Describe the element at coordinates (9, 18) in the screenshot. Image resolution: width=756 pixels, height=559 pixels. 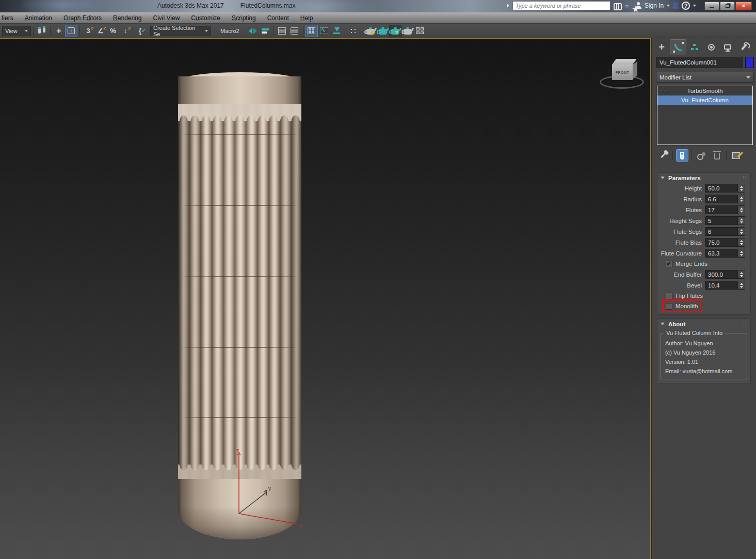
I see `menu-modifiers-partial: fiers` at that location.